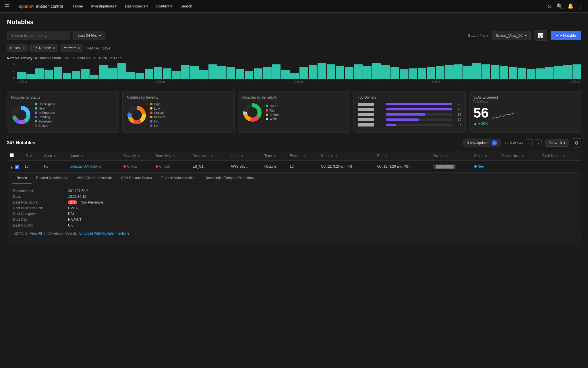 This screenshot has width=588, height=368. I want to click on remote-host-label: Remote Host:, so click(39, 191).